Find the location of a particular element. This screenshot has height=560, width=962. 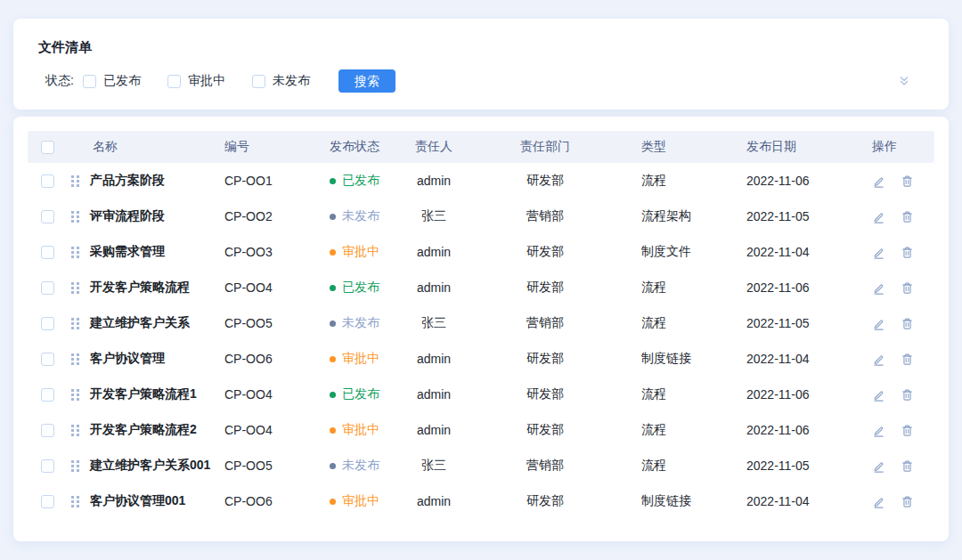

column-header-dept: 责任部门 is located at coordinates (545, 147).